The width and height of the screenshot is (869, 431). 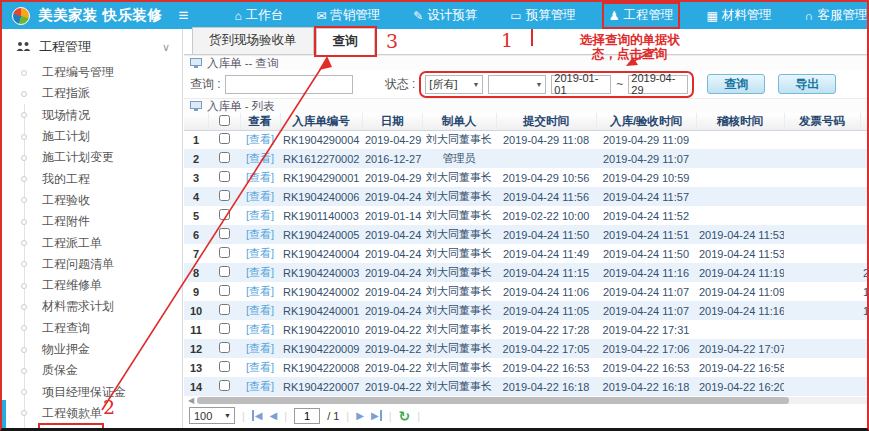 What do you see at coordinates (556, 84) in the screenshot?
I see `status-annotation-box: [所有] ▼ ▼ 2019-01-01 ~ 2019-04-29` at bounding box center [556, 84].